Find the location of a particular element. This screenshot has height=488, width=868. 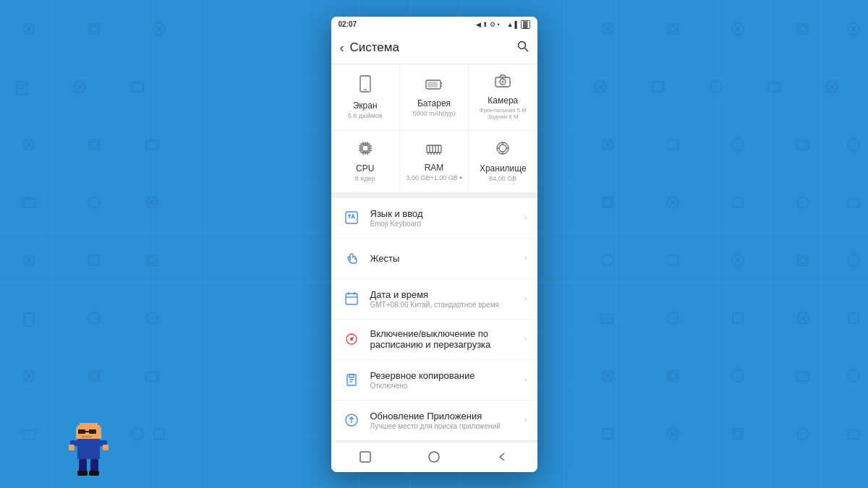

battery-sub: 5000 mAh(typ) is located at coordinates (434, 114).